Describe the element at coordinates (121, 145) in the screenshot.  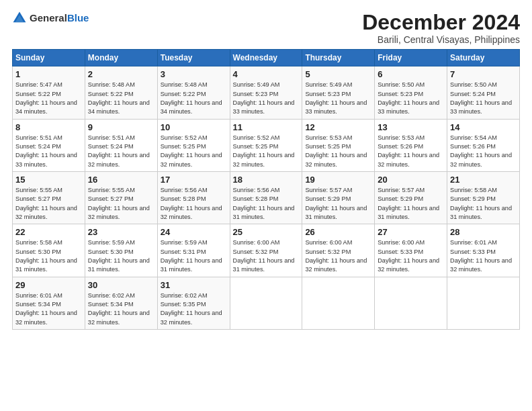
I see `calendar-cell: 9Sunrise: 5:51 AMSunset: 5:24 PMDaylight…` at that location.